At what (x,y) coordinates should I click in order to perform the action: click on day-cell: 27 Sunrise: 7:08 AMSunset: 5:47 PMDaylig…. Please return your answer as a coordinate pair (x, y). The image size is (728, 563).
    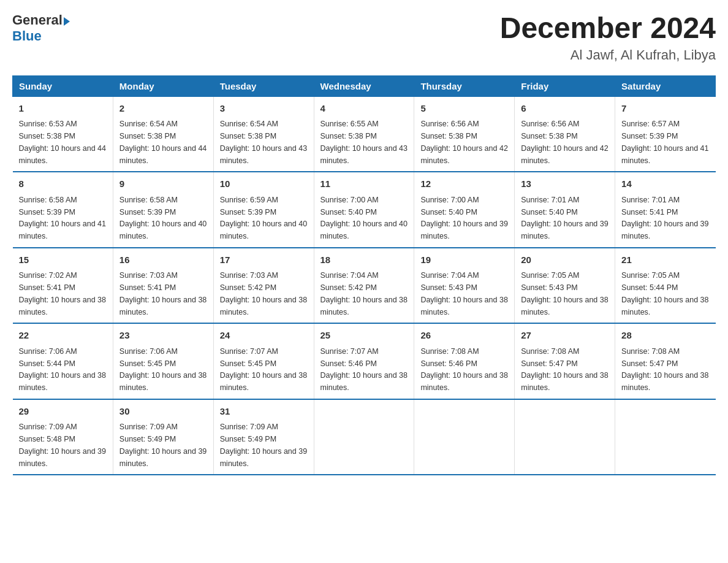
    Looking at the image, I should click on (565, 361).